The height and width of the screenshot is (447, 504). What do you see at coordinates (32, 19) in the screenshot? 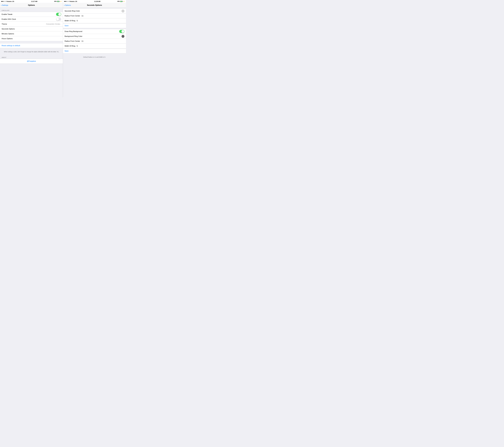
I see `enable-24hr-row: Enable 24Hr Clock` at bounding box center [32, 19].